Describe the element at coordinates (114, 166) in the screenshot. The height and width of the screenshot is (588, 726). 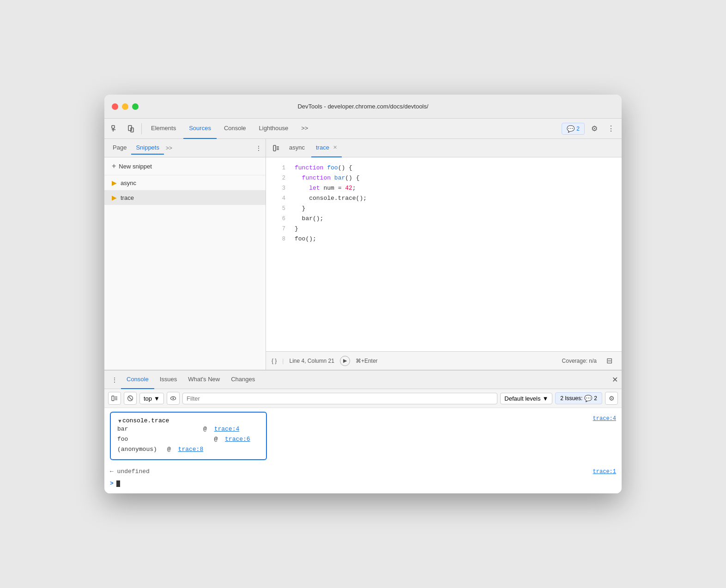
I see `plus-icon: +` at that location.